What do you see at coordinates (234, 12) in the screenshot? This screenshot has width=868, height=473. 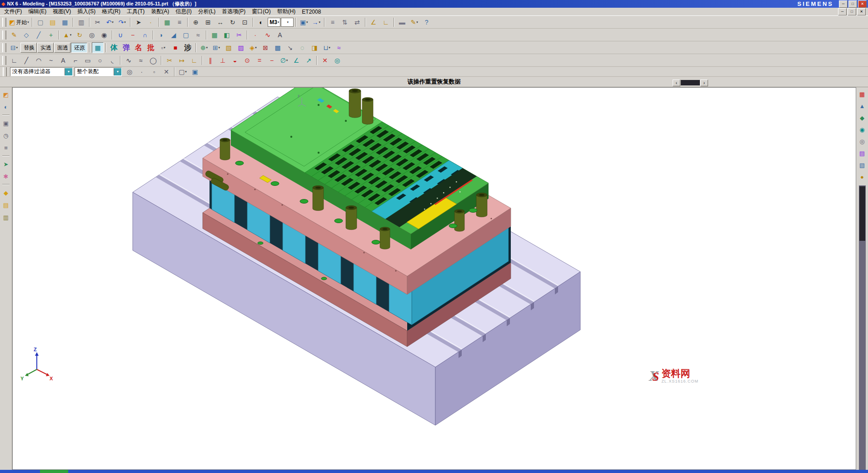 I see `menu-preferences: 首选项(P)` at bounding box center [234, 12].